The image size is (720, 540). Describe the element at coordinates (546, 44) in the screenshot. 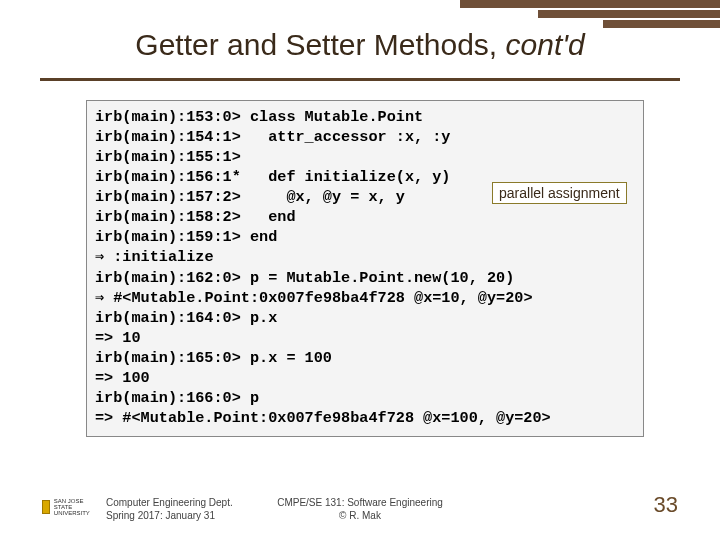

I see `title-italic: cont'd` at that location.